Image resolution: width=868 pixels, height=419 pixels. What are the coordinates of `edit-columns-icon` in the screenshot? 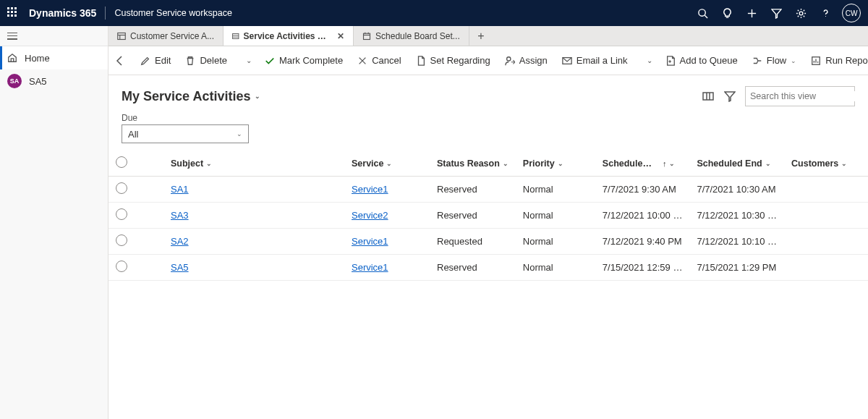 It's located at (708, 96).